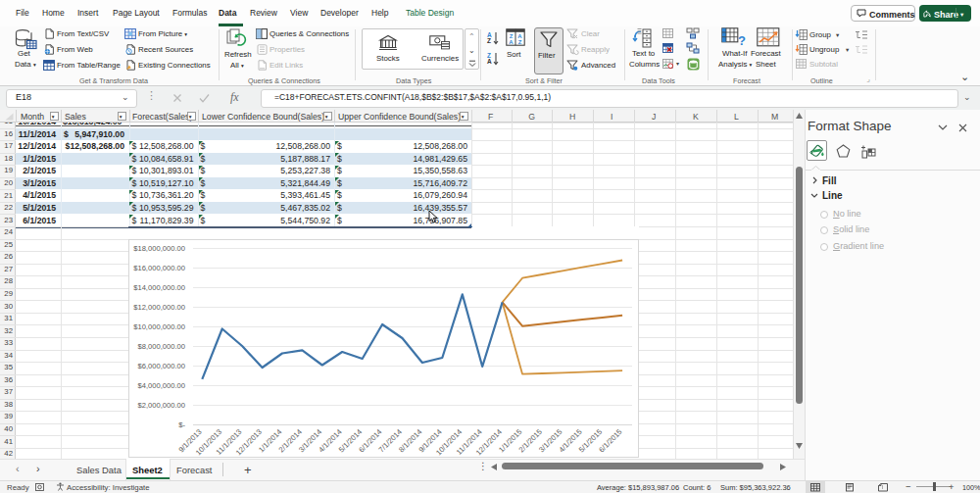 This screenshot has width=980, height=493. What do you see at coordinates (161, 386) in the screenshot?
I see `svg-text: $4,000,000.00` at bounding box center [161, 386].